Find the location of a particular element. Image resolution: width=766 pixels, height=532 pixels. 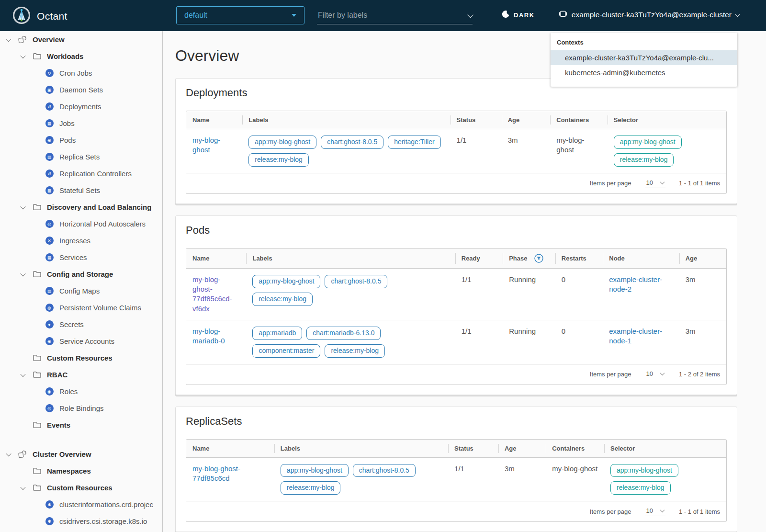

contexts-menu-items: example-cluster-ka3TuTzYo4a@example-clu.… is located at coordinates (644, 65).